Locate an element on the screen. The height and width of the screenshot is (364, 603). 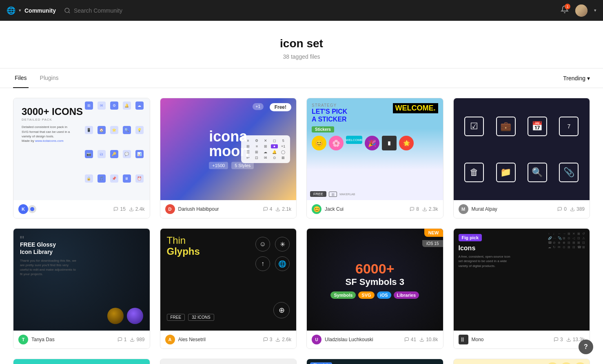
card-thumb-dark: ☑ 💼 📅 7 🗑 📁 🔍 📎 is located at coordinates (522, 149).